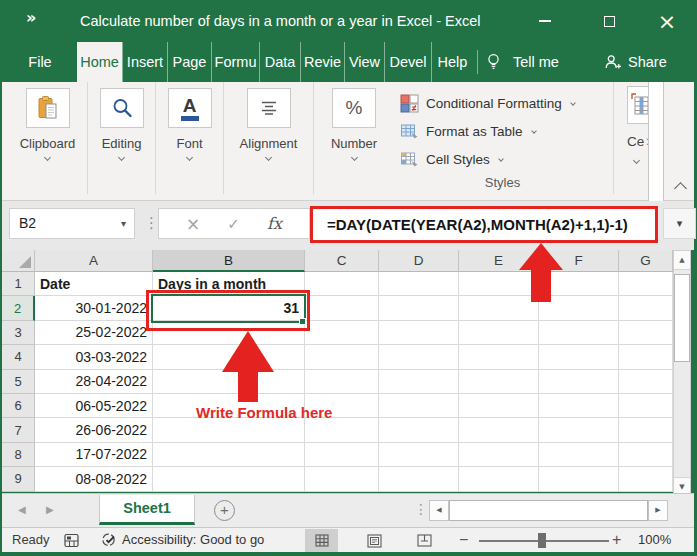  What do you see at coordinates (499, 382) in the screenshot?
I see `cell-e5` at bounding box center [499, 382].